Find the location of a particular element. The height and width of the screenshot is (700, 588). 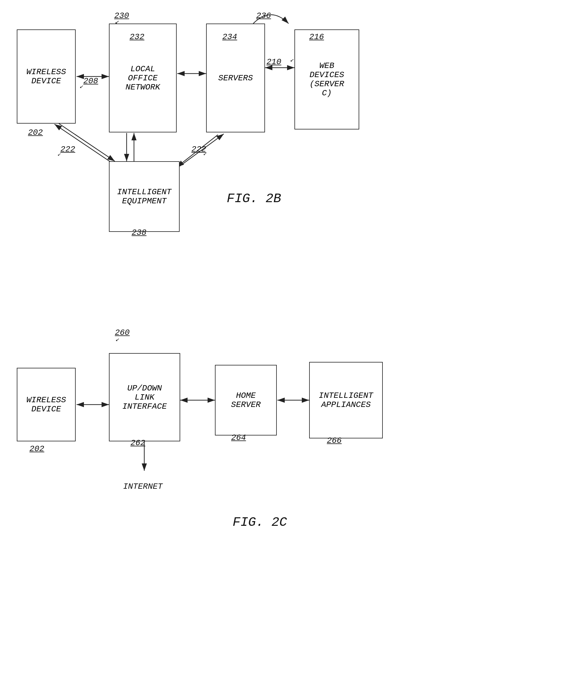

box-updown-link-interface: UP/DOWNLINKINTERFACE is located at coordinates (145, 397).